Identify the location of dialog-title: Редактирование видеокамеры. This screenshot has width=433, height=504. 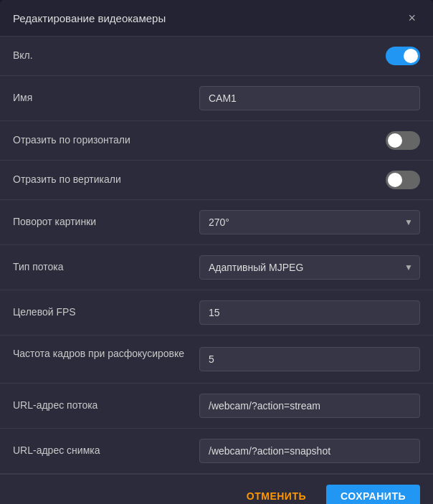
(89, 19).